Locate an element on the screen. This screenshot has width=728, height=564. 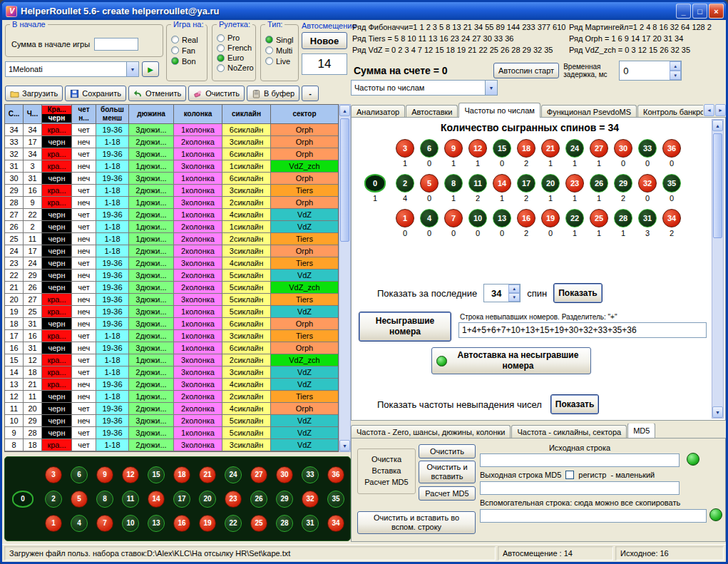
source-string-field is located at coordinates (580, 461).